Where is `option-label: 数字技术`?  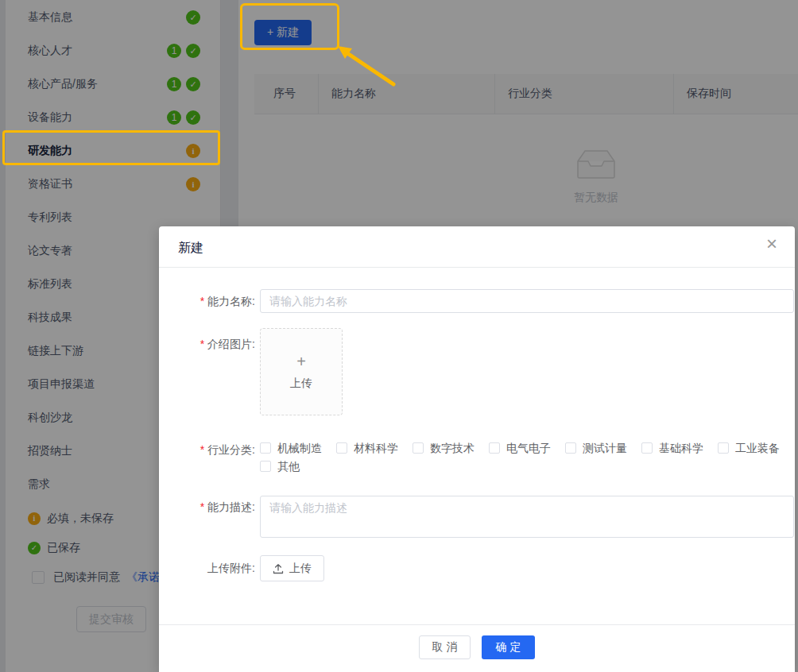
option-label: 数字技术 is located at coordinates (452, 448).